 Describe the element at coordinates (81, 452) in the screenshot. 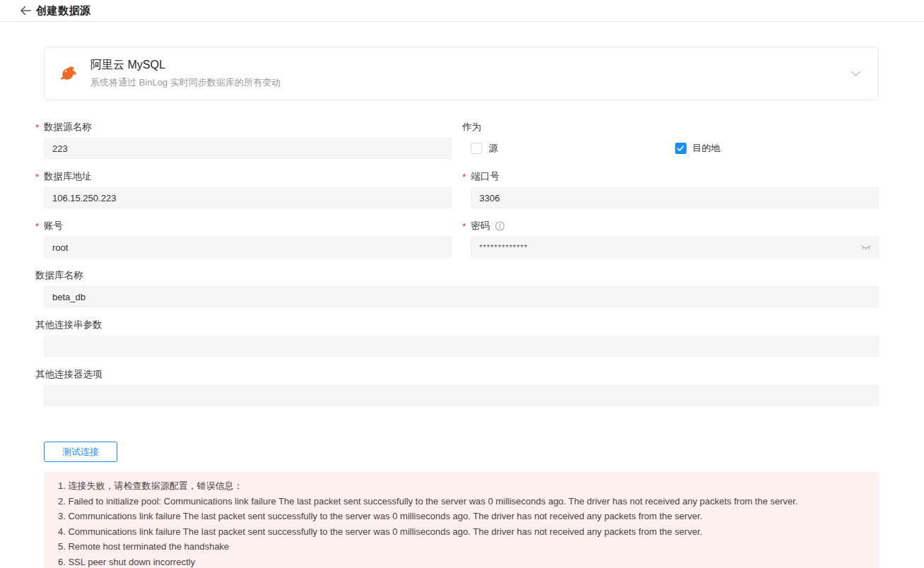

I see `test-connection-button: 测试连接` at that location.